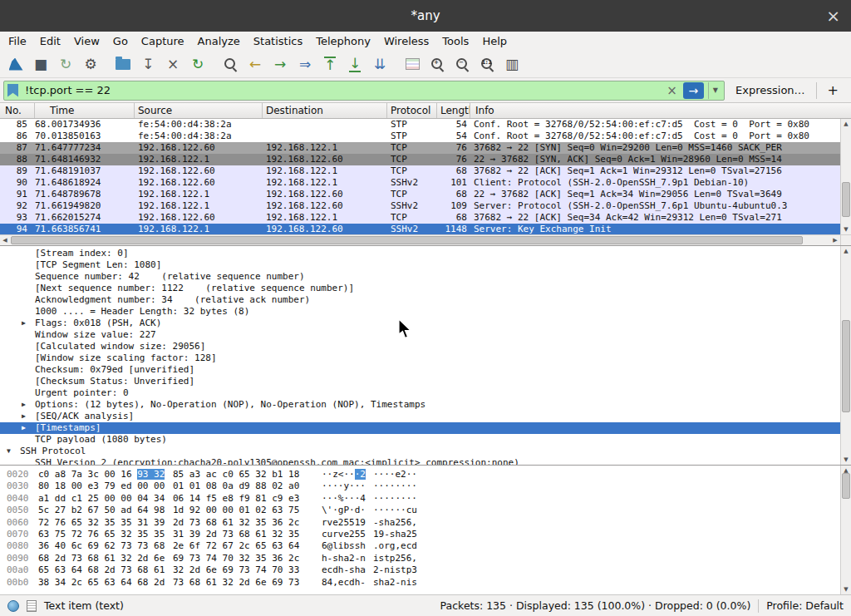 Image resolution: width=851 pixels, height=616 pixels. What do you see at coordinates (421, 335) in the screenshot?
I see `detail-line: Window size value: 227` at bounding box center [421, 335].